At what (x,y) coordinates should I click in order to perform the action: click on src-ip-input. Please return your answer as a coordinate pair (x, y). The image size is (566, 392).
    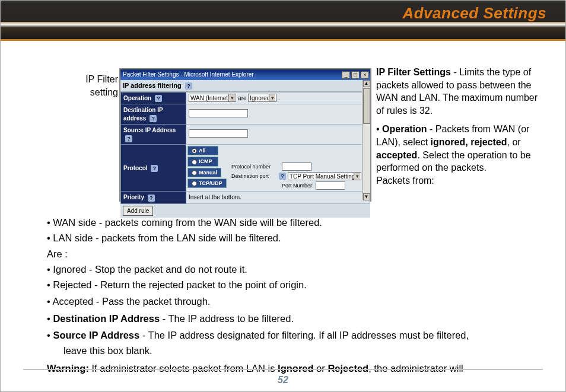
    Looking at the image, I should click on (218, 133).